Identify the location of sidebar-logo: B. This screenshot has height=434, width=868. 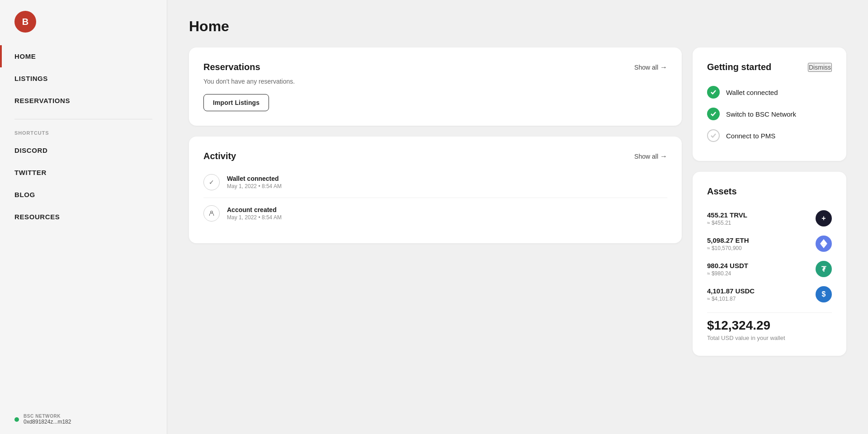
(83, 23).